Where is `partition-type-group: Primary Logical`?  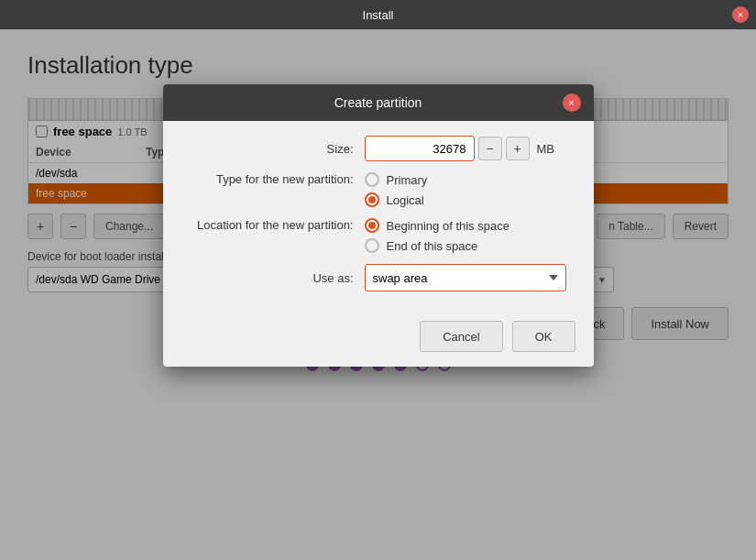
partition-type-group: Primary Logical is located at coordinates (470, 190).